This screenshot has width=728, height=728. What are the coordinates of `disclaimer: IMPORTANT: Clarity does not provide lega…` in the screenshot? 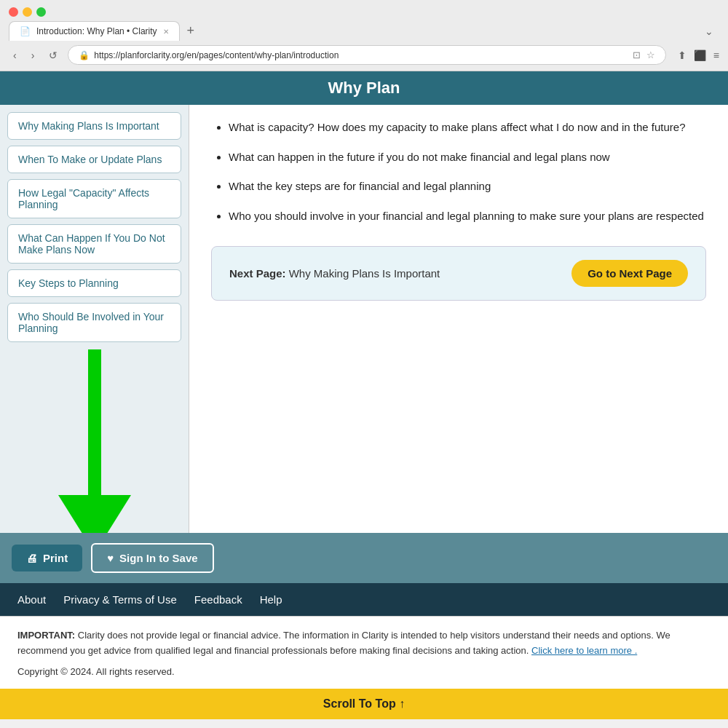 It's located at (364, 652).